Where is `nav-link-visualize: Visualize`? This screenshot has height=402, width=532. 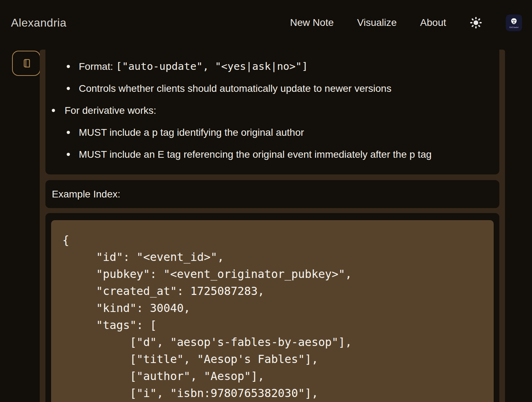
nav-link-visualize: Visualize is located at coordinates (377, 23).